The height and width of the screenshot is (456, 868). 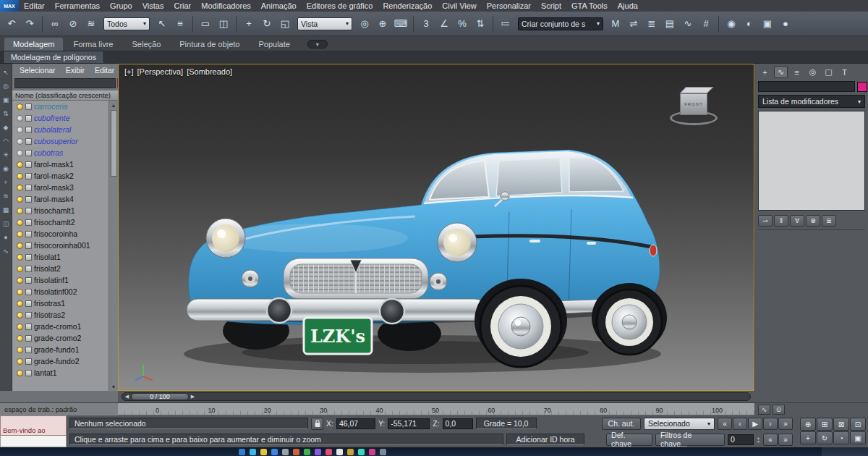 I want to click on menu-gta-tools: GTA Tools, so click(x=590, y=6).